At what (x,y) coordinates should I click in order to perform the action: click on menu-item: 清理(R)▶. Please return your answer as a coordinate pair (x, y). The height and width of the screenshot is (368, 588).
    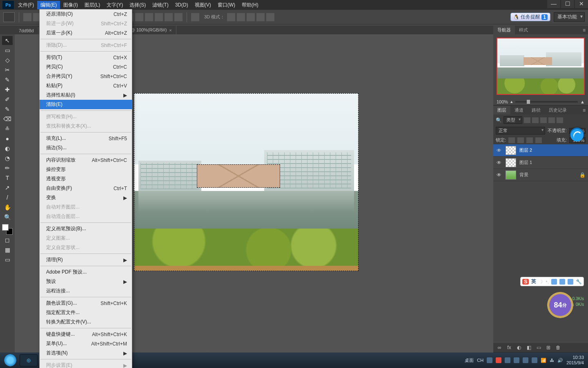
    Looking at the image, I should click on (86, 260).